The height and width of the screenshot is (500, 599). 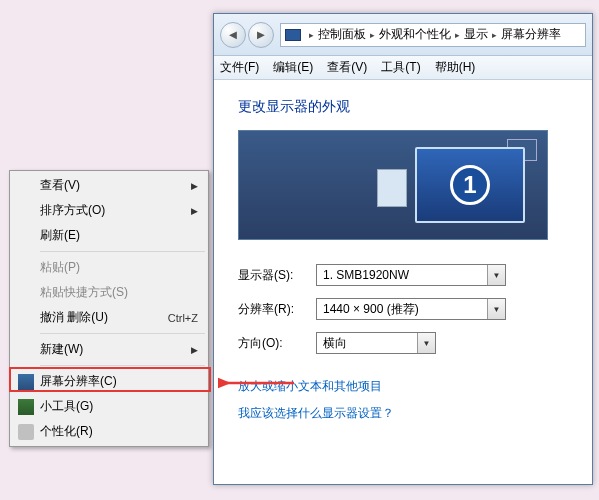 I want to click on annotation-arrow, so click(x=258, y=383).